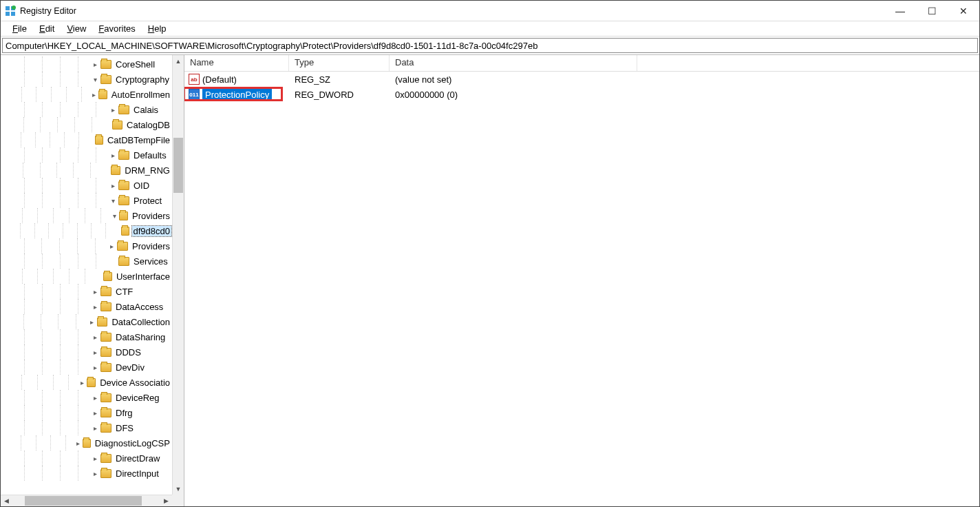 Image resolution: width=980 pixels, height=507 pixels. What do you see at coordinates (178, 165) in the screenshot?
I see `scroll-thumb-vertical` at bounding box center [178, 165].